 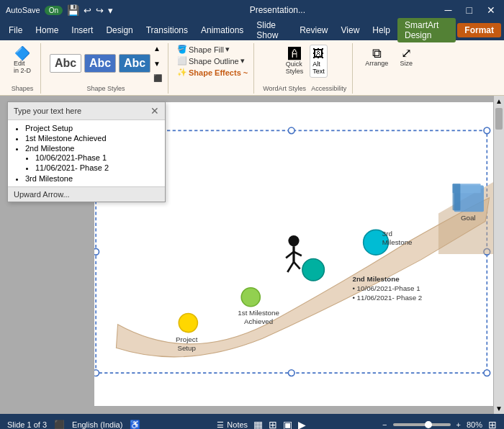 I want to click on menu-bar: File Home Insert Design Transitions Anim…, so click(x=252, y=30).